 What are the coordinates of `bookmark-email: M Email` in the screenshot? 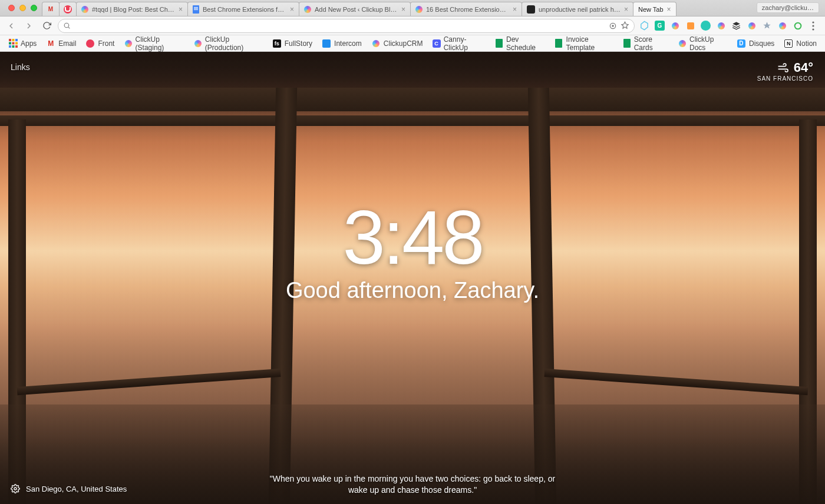 It's located at (61, 44).